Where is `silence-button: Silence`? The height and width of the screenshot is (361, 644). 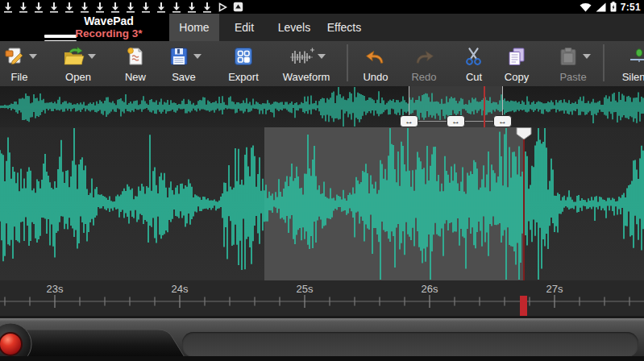 silence-button: Silence is located at coordinates (627, 64).